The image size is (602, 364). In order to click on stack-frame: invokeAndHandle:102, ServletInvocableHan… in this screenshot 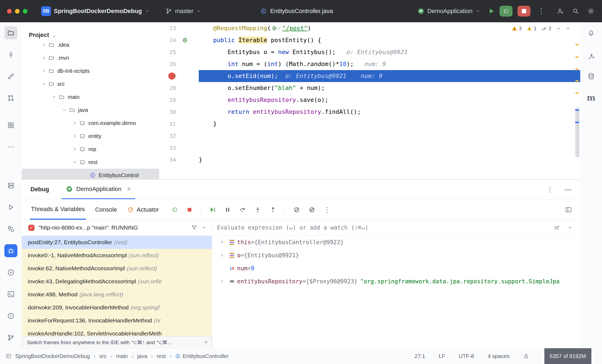, I will do `click(117, 332)`.